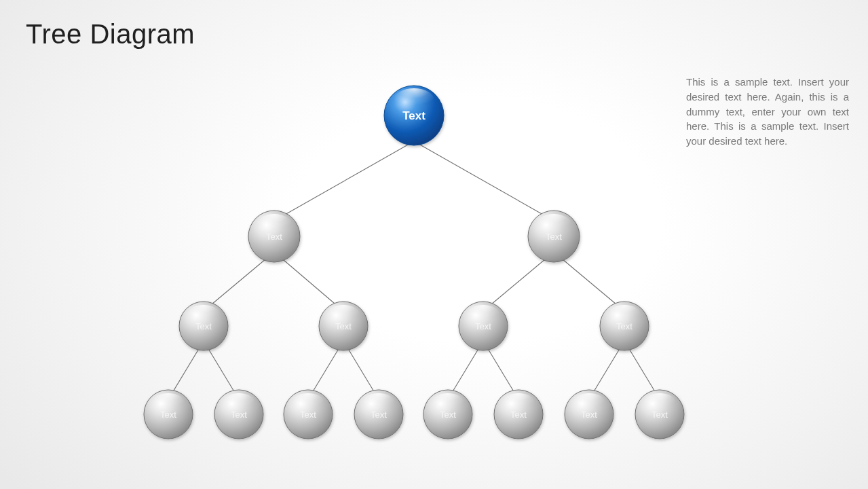 This screenshot has width=868, height=489. Describe the element at coordinates (204, 326) in the screenshot. I see `tree-node-l3-0-label: Text` at that location.